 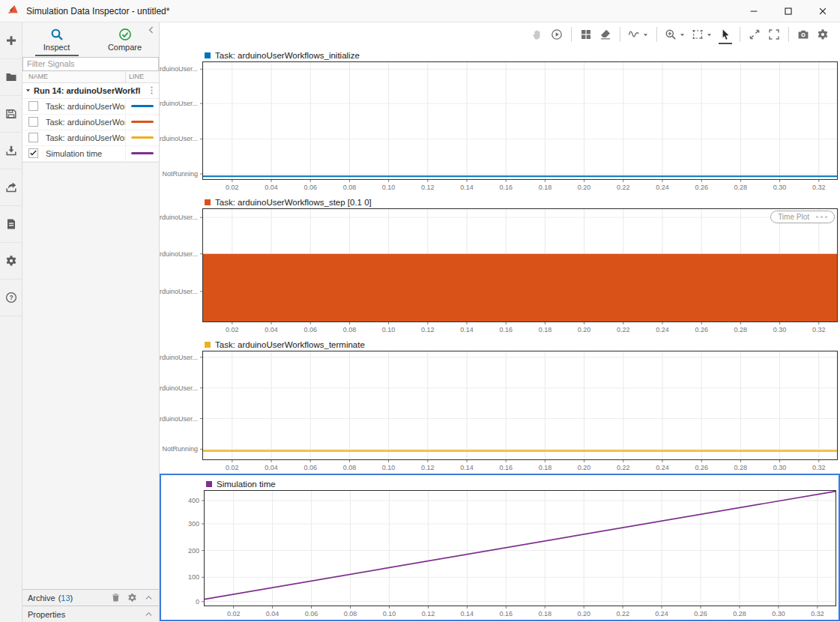 What do you see at coordinates (10, 261) in the screenshot?
I see `preferences-button` at bounding box center [10, 261].